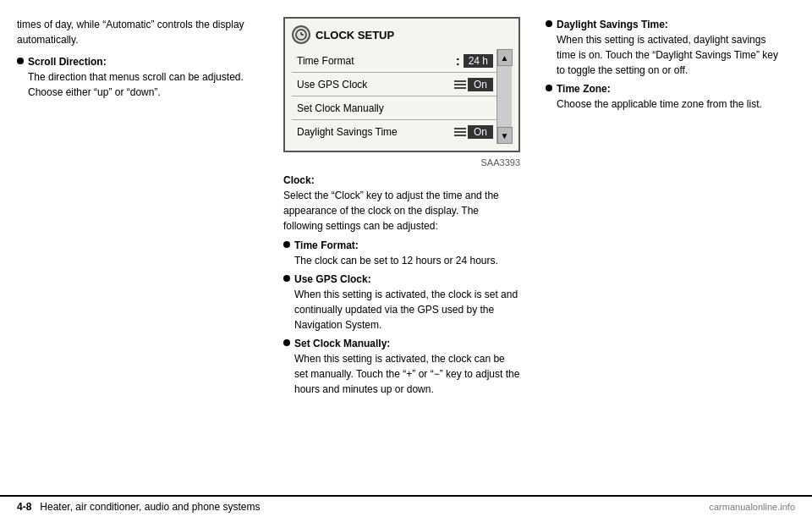 The width and height of the screenshot is (812, 517). Describe the element at coordinates (396, 253) in the screenshot. I see `time-format-content: Time Format: The clock can be set to 12 …` at that location.